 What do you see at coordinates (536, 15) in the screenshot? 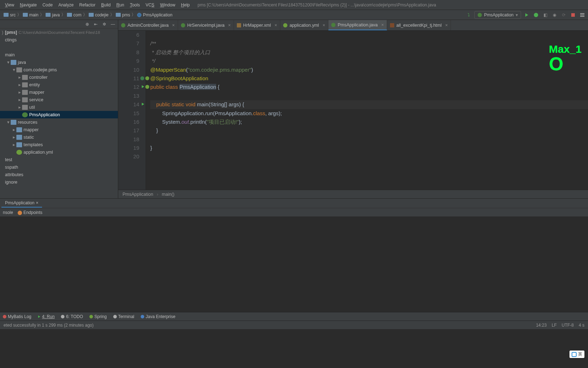
I see `debug-button` at bounding box center [536, 15].